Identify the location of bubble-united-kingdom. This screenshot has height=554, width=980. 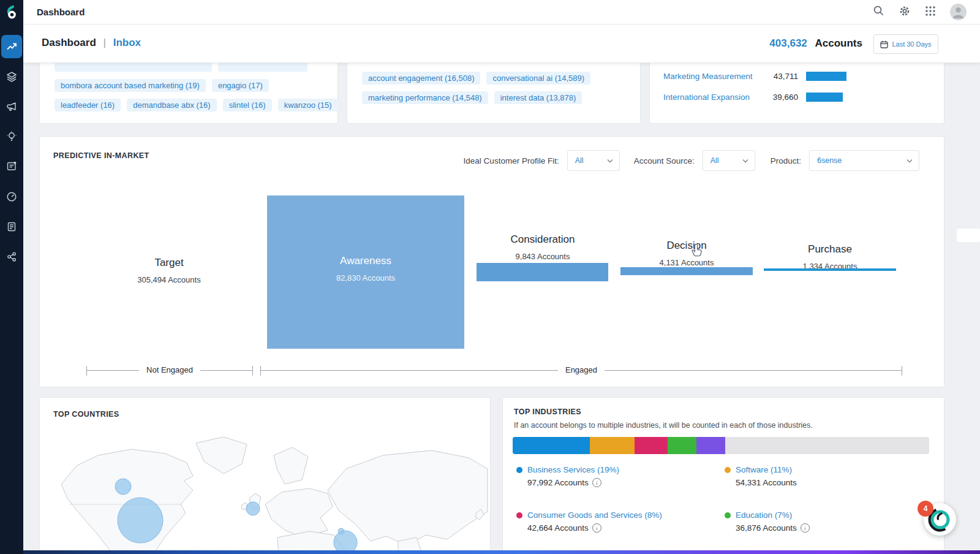
(253, 509).